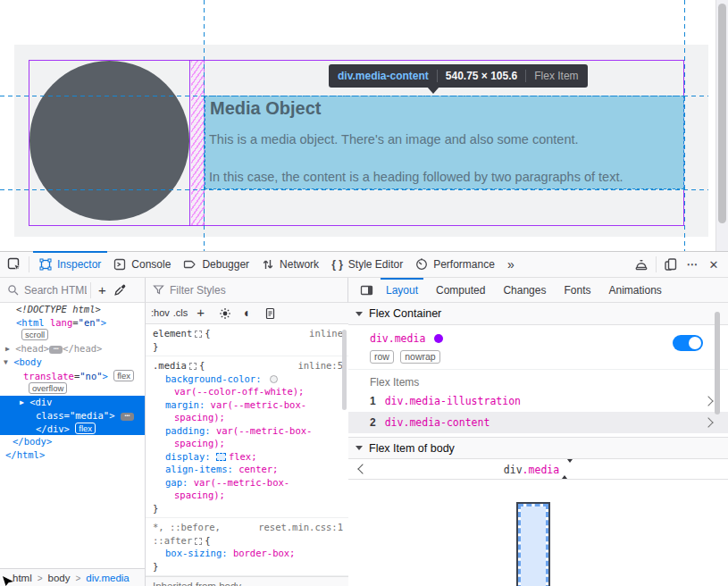 The height and width of the screenshot is (586, 728). What do you see at coordinates (438, 423) in the screenshot?
I see `flex-item-selector: div.media-content` at bounding box center [438, 423].